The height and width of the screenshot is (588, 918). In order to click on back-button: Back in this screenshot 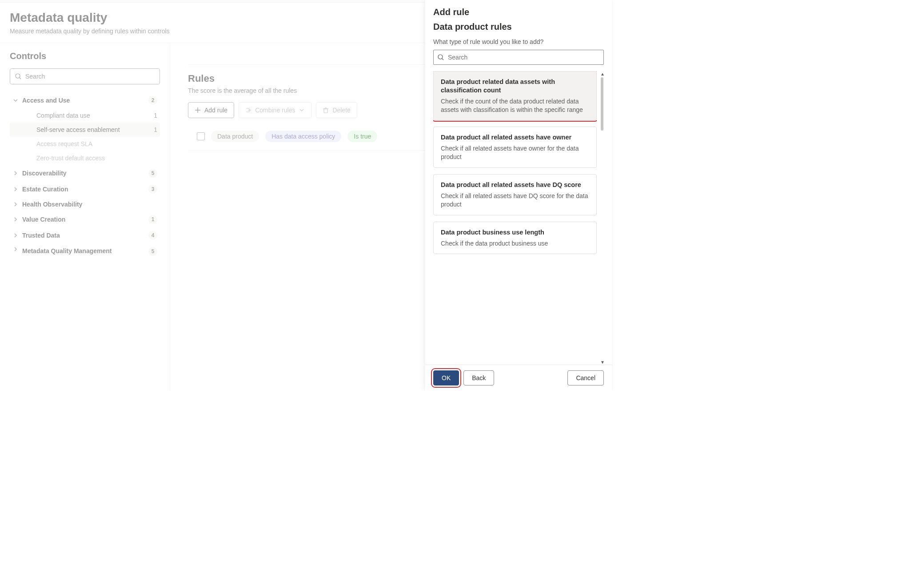, I will do `click(479, 378)`.